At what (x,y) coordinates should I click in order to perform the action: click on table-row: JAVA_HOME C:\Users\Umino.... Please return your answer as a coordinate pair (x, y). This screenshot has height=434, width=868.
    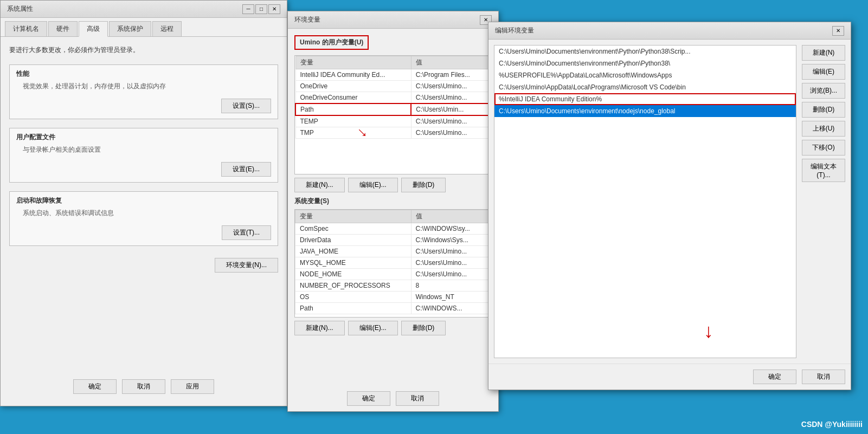
    Looking at the image, I should click on (394, 251).